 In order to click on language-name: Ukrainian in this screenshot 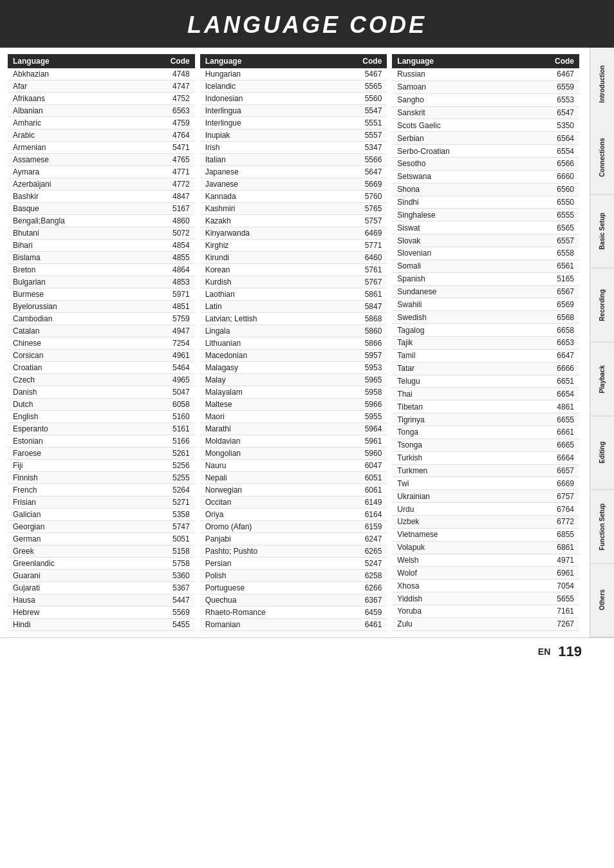, I will do `click(456, 496)`.